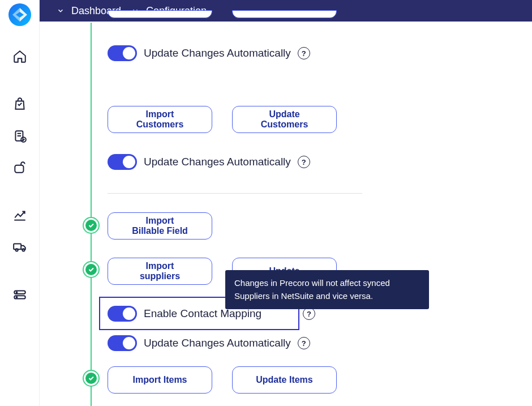 The height and width of the screenshot is (406, 532). I want to click on import-customers-button: Import Customers, so click(160, 119).